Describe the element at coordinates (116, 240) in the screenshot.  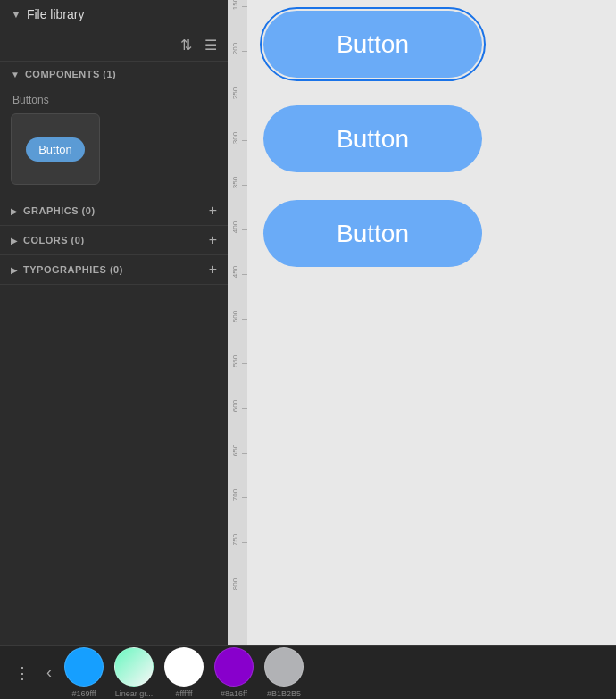
I see `colors-label: COLORS (0)` at that location.